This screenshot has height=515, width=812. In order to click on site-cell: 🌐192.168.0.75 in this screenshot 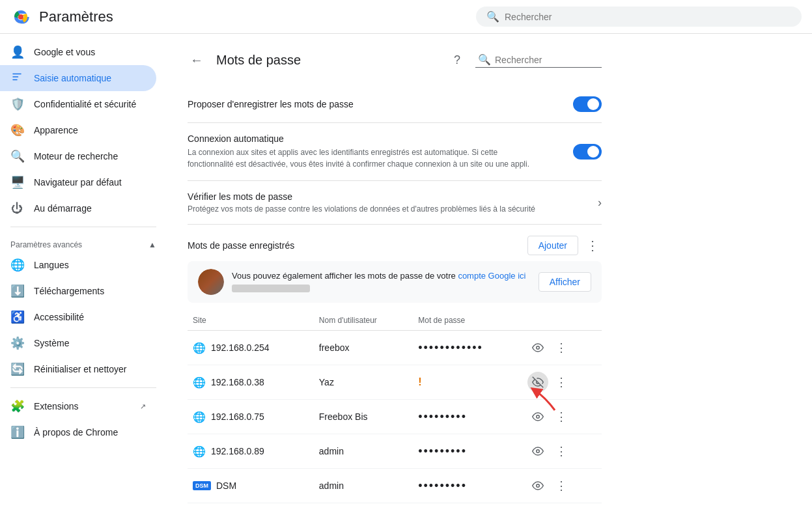, I will do `click(251, 417)`.